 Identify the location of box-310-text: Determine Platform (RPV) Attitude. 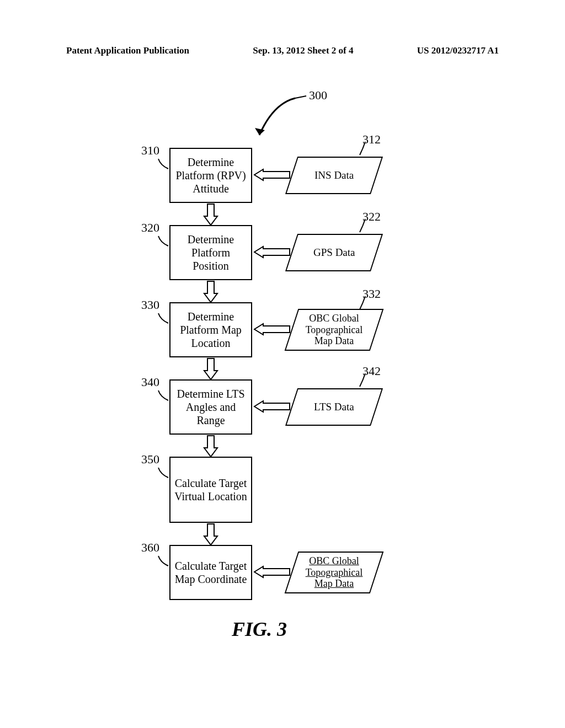
(211, 175).